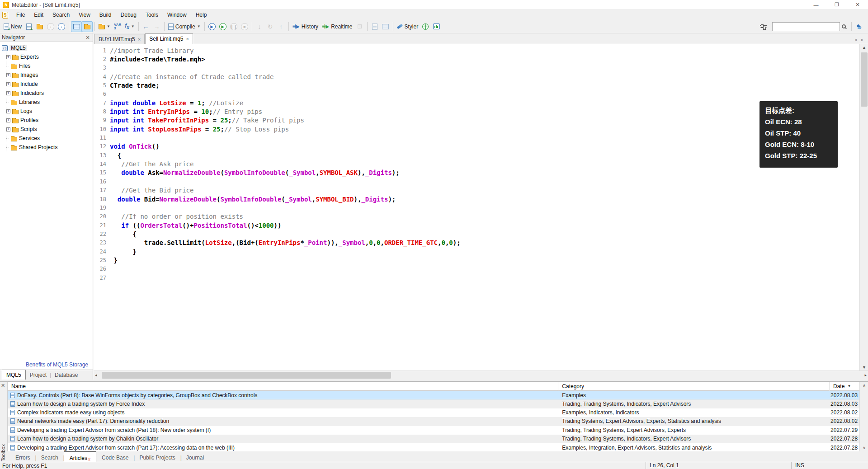 This screenshot has width=868, height=469. What do you see at coordinates (270, 27) in the screenshot?
I see `step-over-button: ↻` at bounding box center [270, 27].